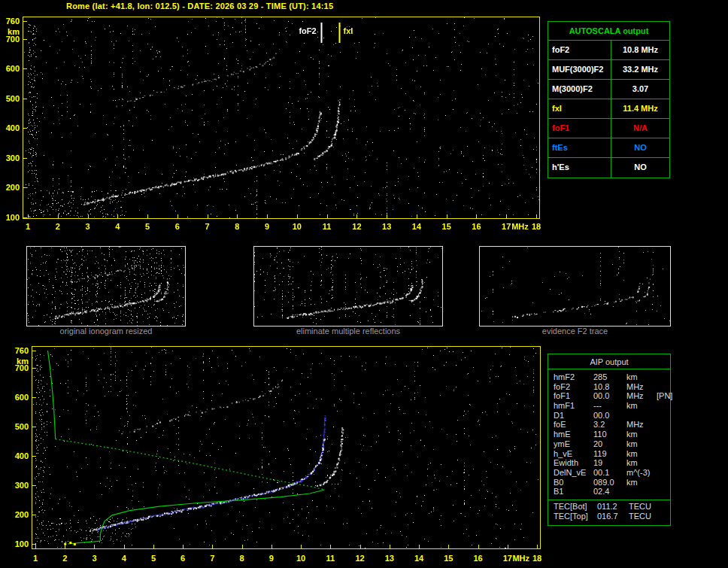 The image size is (728, 568). What do you see at coordinates (611, 454) in the screenshot?
I see `aip-row: h_vE119km` at bounding box center [611, 454].